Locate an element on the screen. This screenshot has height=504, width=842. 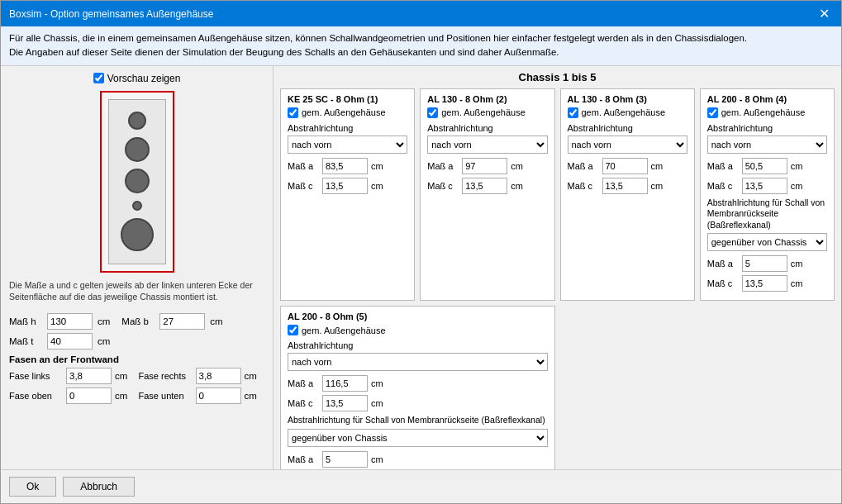
chassis-1-abstrahl-select: nach vorn is located at coordinates (347, 145).